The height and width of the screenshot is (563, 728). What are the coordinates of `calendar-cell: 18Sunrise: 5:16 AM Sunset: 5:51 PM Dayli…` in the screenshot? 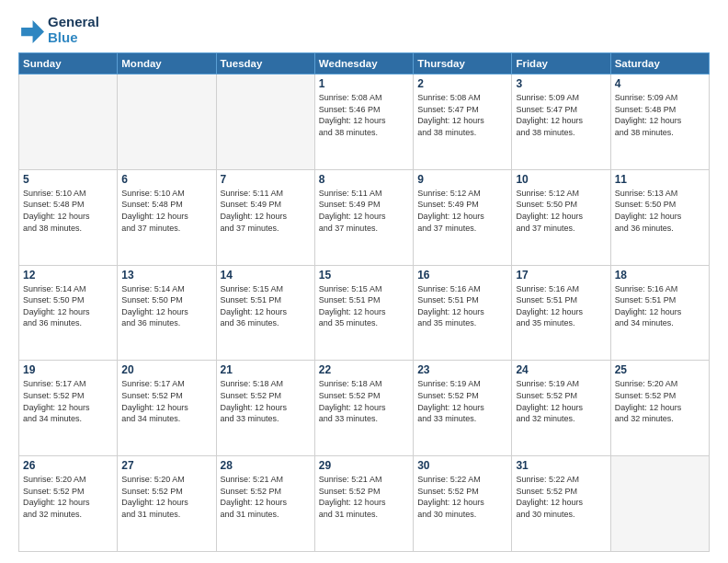 It's located at (660, 313).